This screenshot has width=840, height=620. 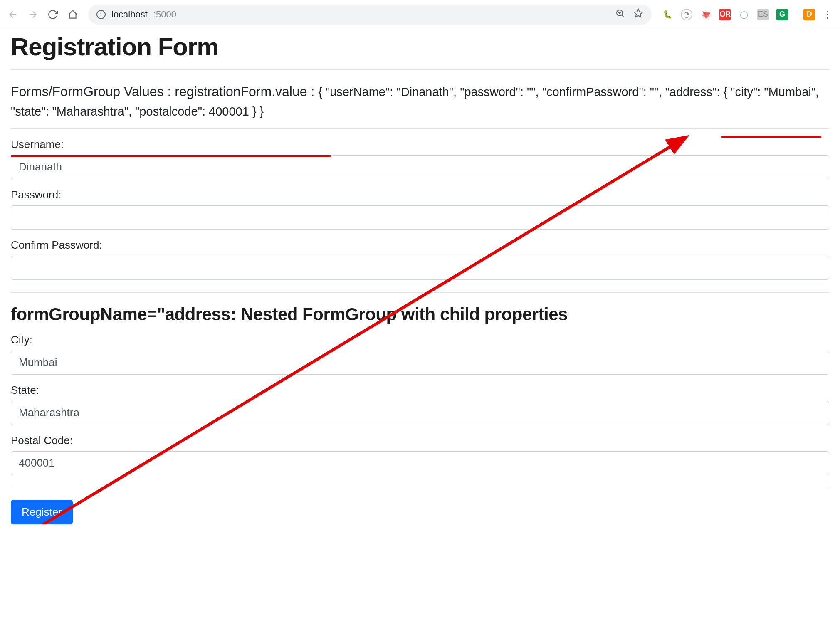 I want to click on state-input, so click(x=420, y=413).